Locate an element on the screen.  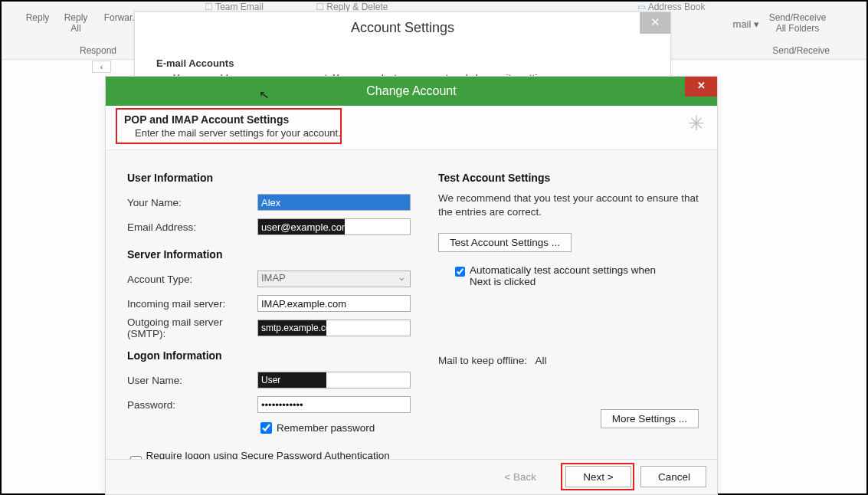
account-settings-title: Account Settings is located at coordinates (403, 26).